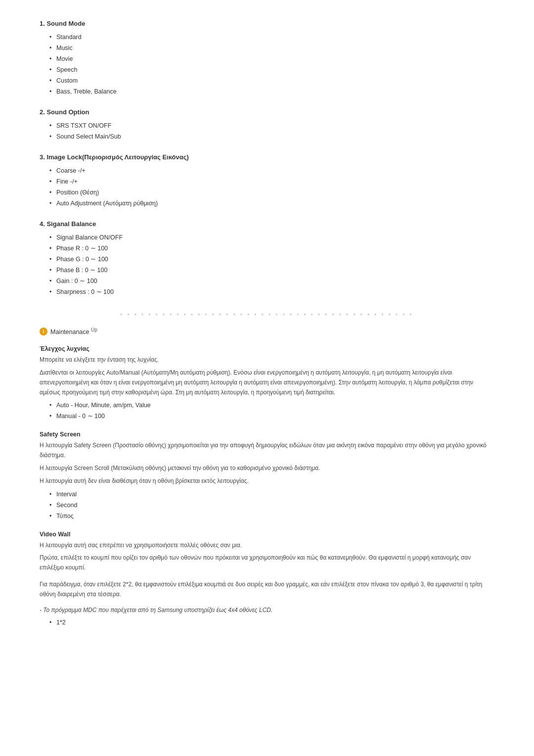  Describe the element at coordinates (272, 203) in the screenshot. I see `list-item: Auto Adjustment (Αυτόματη ρύθμιση)` at that location.